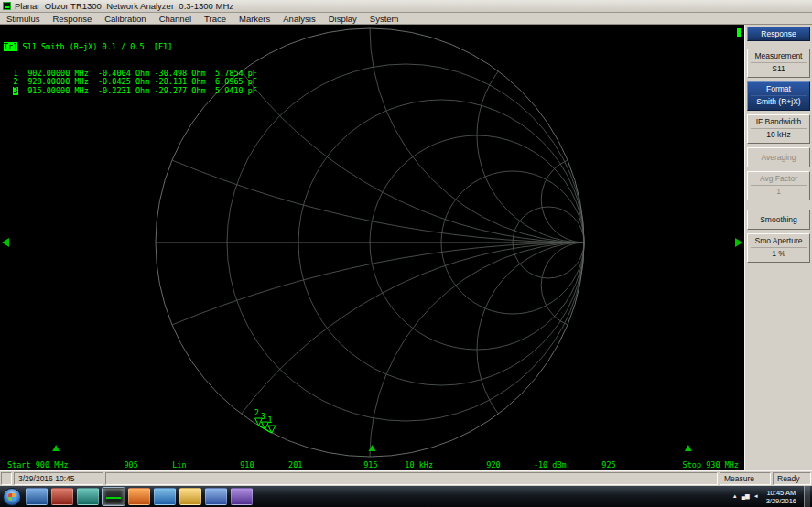 Image resolution: width=812 pixels, height=507 pixels. I want to click on trace-status-line: Tr1 S11 Smith (R+jX) 0.1 / 0.5 [F1], so click(130, 48).